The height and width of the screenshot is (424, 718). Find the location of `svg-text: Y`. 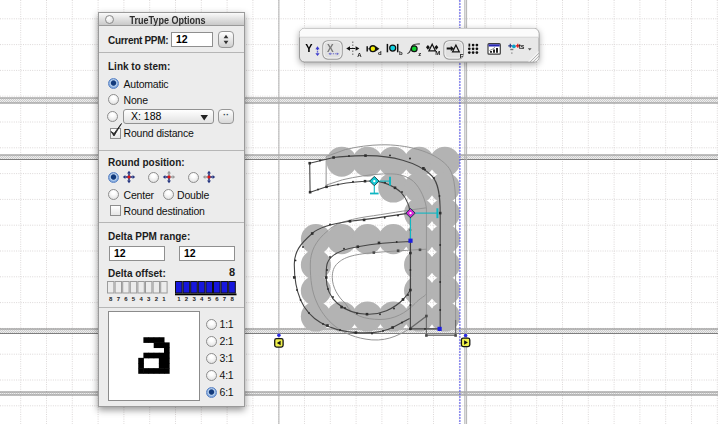

svg-text: Y is located at coordinates (309, 48).